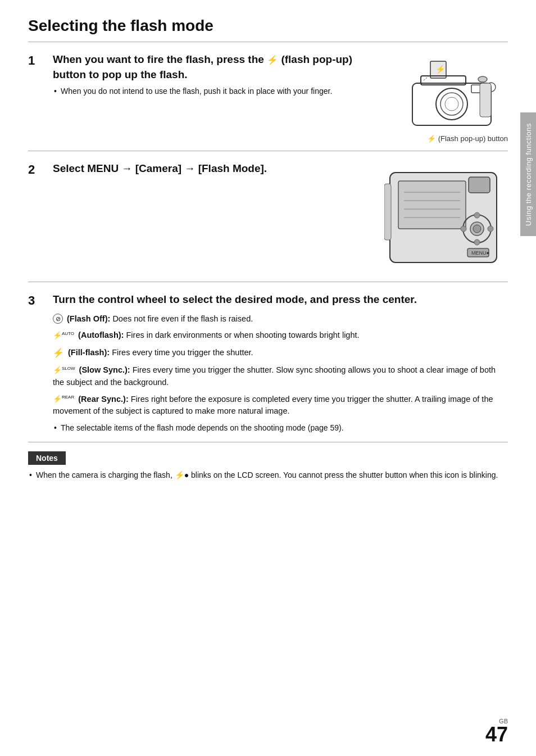  Describe the element at coordinates (480, 253) in the screenshot. I see `svg-text: MENU●` at that location.